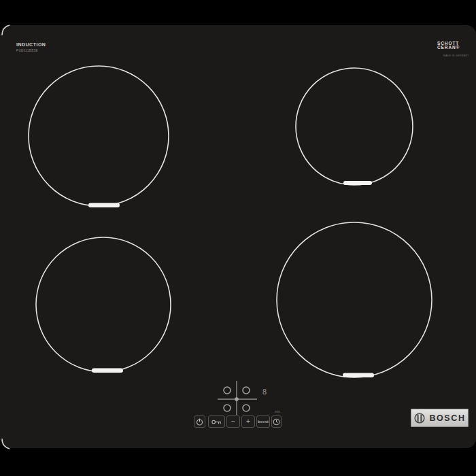 The height and width of the screenshot is (476, 476). I want to click on boost-button: boost, so click(263, 422).